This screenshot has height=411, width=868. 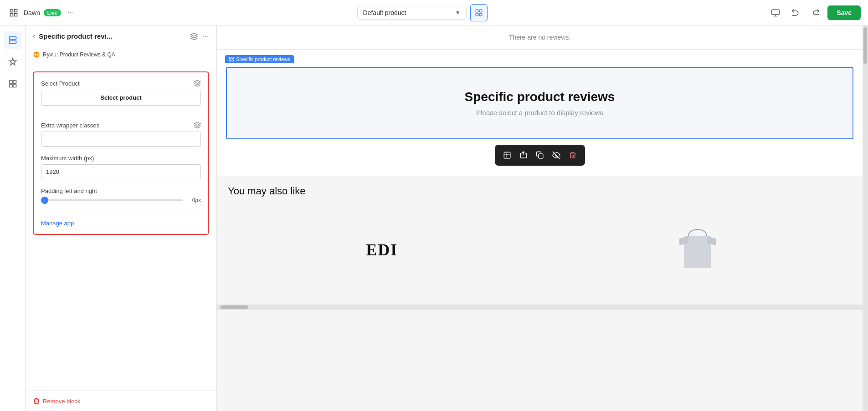 What do you see at coordinates (121, 191) in the screenshot?
I see `padding-label-row: Padding left and right` at bounding box center [121, 191].